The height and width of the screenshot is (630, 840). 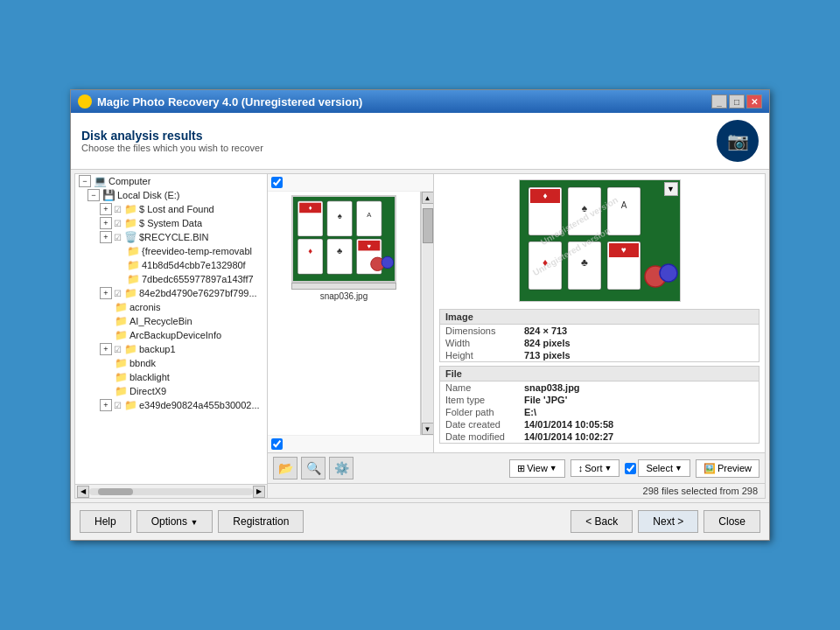 What do you see at coordinates (83, 492) in the screenshot?
I see `hscroll-left-btn: ◀` at bounding box center [83, 492].